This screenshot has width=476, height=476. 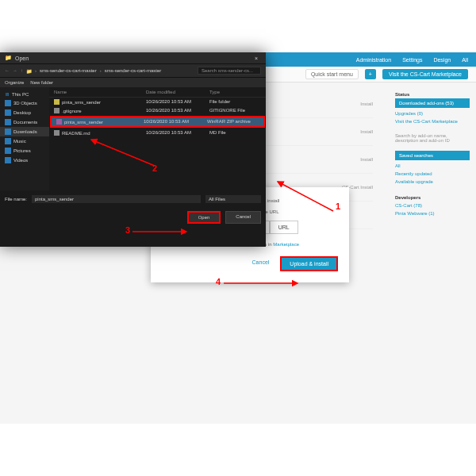 I want to click on downloaded-addons: Downloaded add-ons (53), so click(x=432, y=103).